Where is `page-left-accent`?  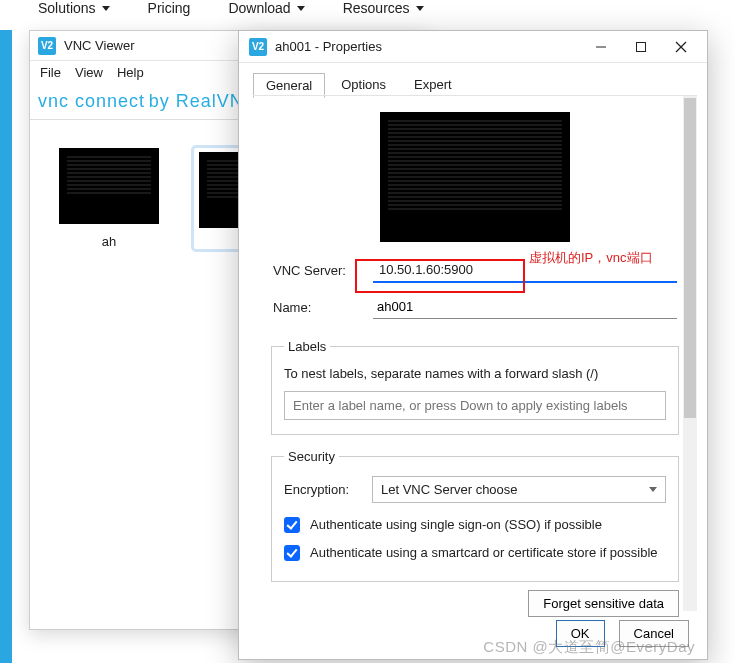
page-left-accent is located at coordinates (6, 346).